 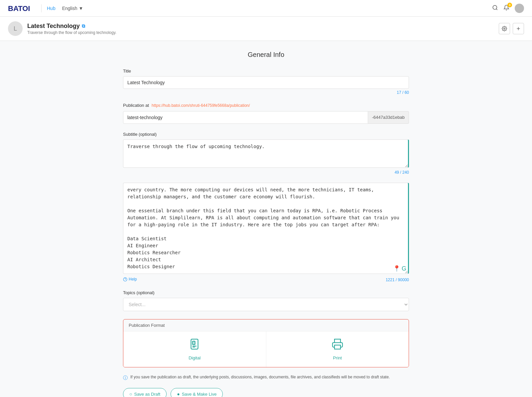 I want to click on logo: BATOI, so click(x=21, y=8).